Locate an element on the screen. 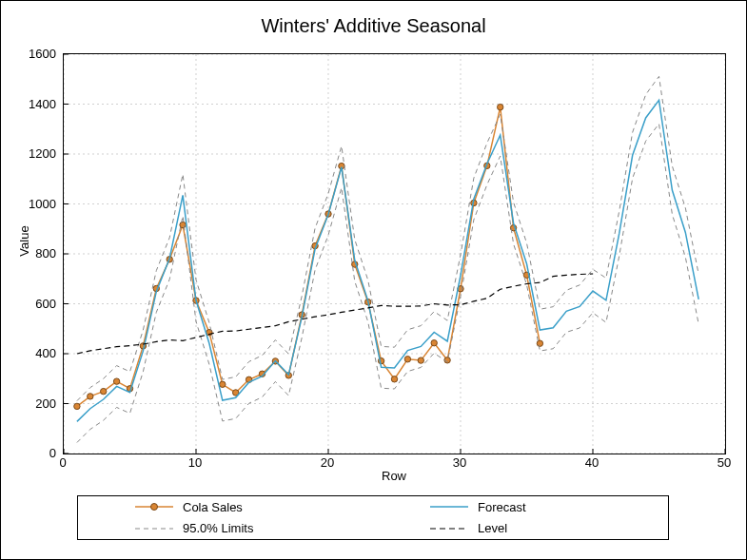 Image resolution: width=747 pixels, height=560 pixels. y-tick-label: 1400 is located at coordinates (37, 103).